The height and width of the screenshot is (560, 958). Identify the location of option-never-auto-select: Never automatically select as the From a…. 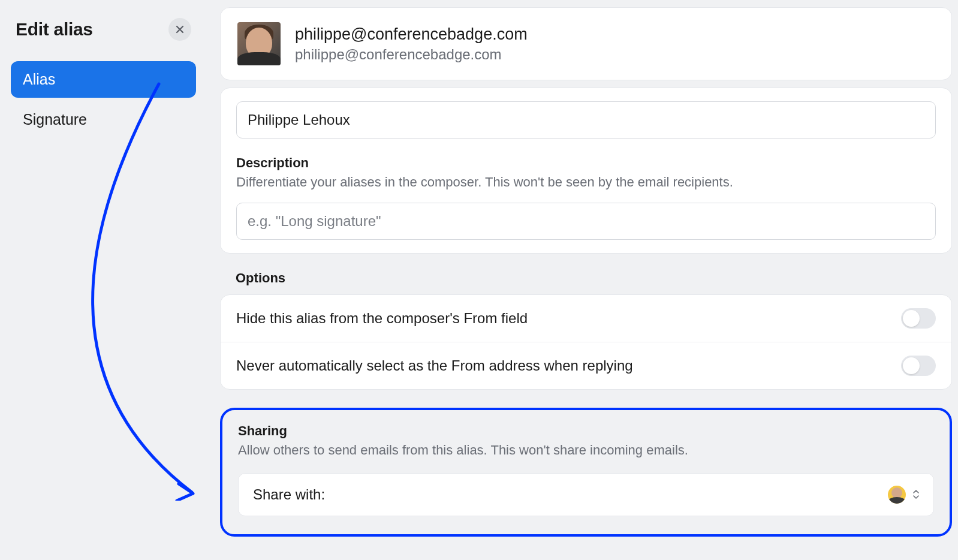
(586, 366).